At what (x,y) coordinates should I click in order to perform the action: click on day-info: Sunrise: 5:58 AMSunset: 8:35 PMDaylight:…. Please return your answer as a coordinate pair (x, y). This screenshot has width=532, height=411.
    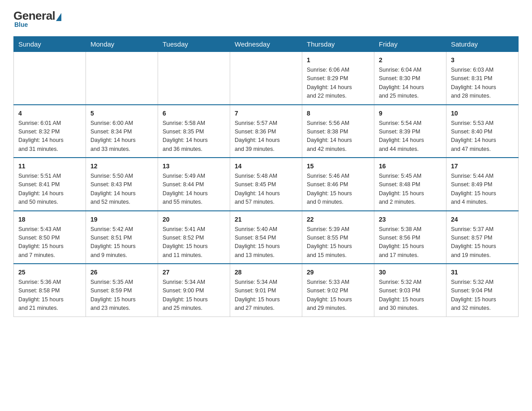
    Looking at the image, I should click on (194, 137).